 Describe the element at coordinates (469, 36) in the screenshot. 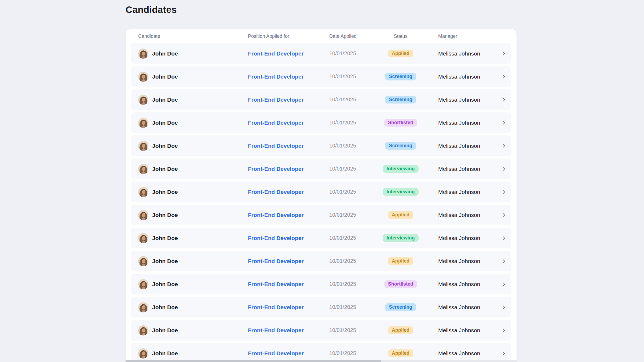

I see `column-header-manager: Manager` at that location.